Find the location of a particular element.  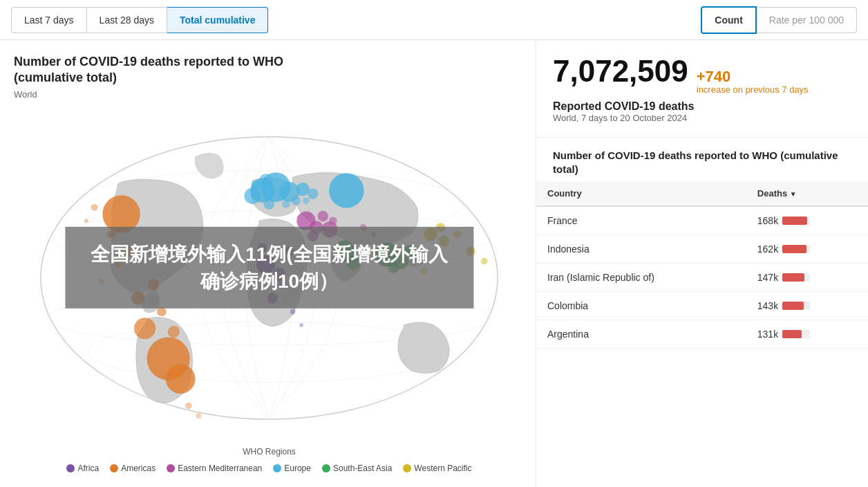

bar-cell: 143k is located at coordinates (807, 306).